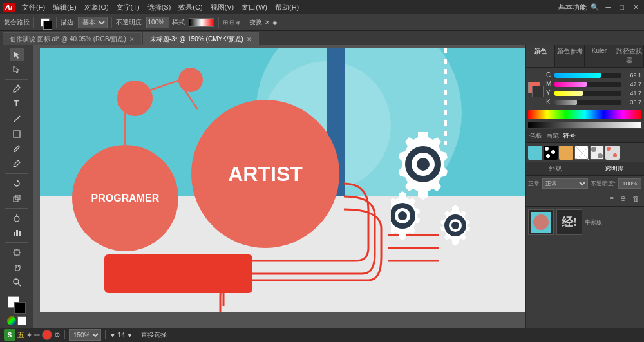 The height and width of the screenshot is (342, 644). What do you see at coordinates (232, 22) in the screenshot?
I see `align-tools: ⊞ ⊟ ◈` at bounding box center [232, 22].